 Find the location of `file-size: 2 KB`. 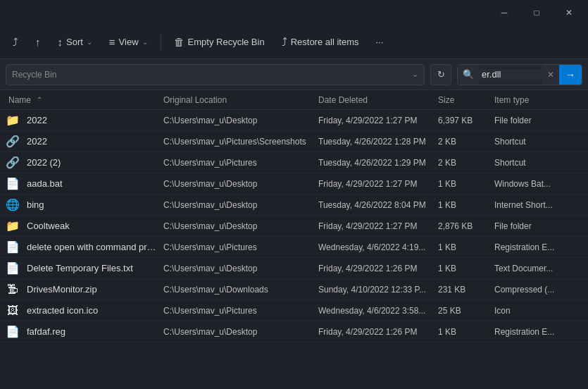

file-size: 2 KB is located at coordinates (463, 142).